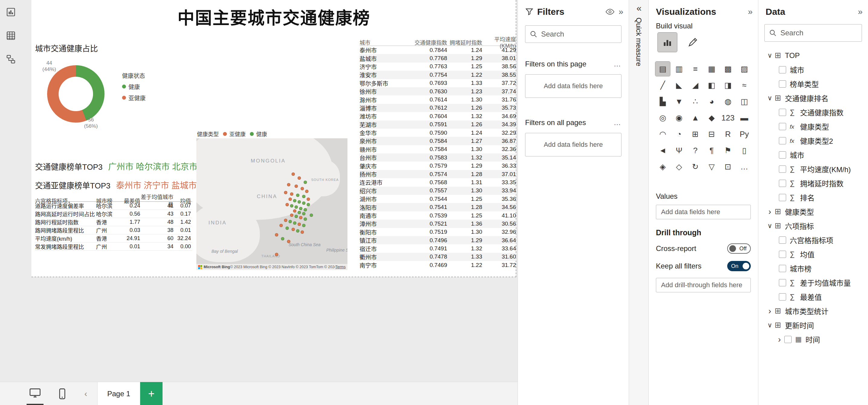 Image resolution: width=868 pixels, height=405 pixels. What do you see at coordinates (663, 118) in the screenshot?
I see `map-icon: ◎` at bounding box center [663, 118].